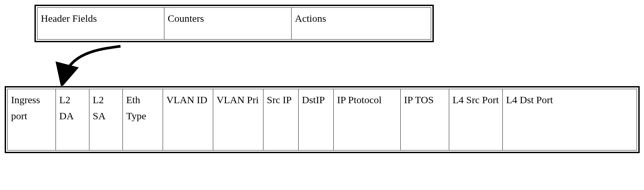 This screenshot has height=190, width=644. I want to click on dst-ip-cell: DstIP, so click(316, 120).